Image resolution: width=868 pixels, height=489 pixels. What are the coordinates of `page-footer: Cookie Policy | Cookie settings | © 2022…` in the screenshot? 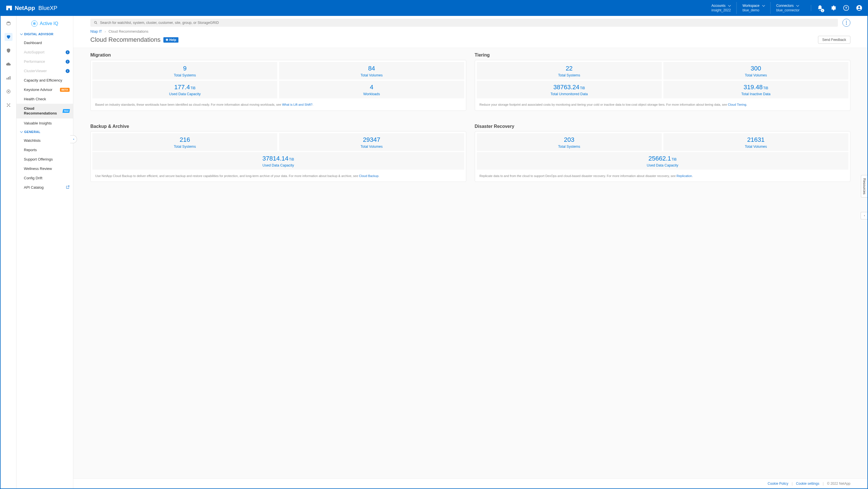 It's located at (470, 483).